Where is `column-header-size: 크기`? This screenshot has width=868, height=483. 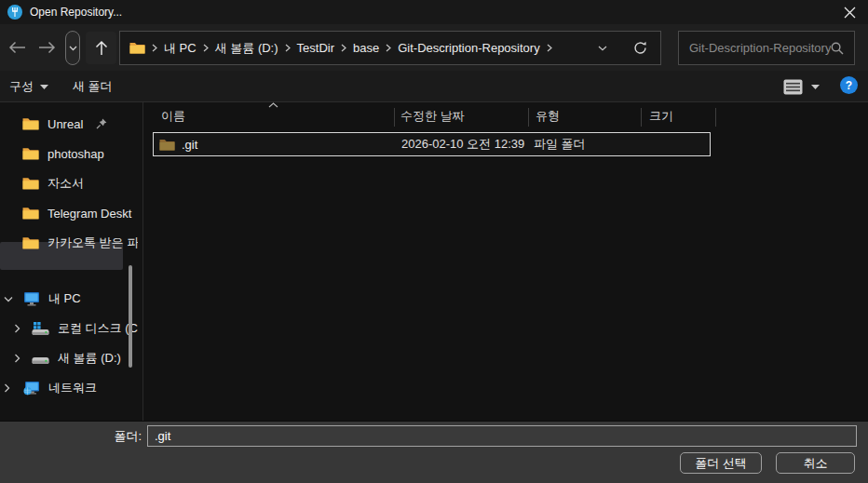 column-header-size: 크기 is located at coordinates (661, 116).